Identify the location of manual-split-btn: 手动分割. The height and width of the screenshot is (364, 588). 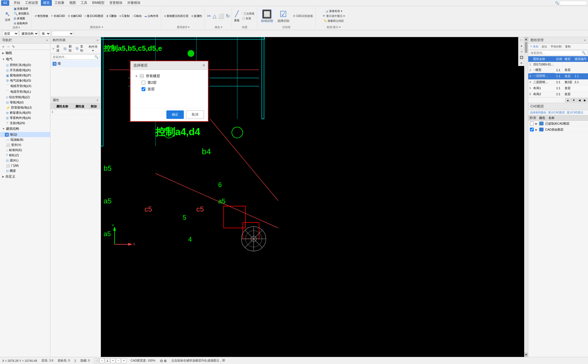
(556, 46).